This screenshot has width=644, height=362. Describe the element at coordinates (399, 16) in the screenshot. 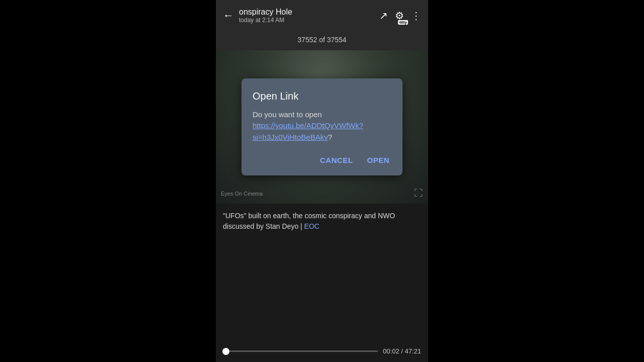

I see `settings-icon: ⚙` at that location.